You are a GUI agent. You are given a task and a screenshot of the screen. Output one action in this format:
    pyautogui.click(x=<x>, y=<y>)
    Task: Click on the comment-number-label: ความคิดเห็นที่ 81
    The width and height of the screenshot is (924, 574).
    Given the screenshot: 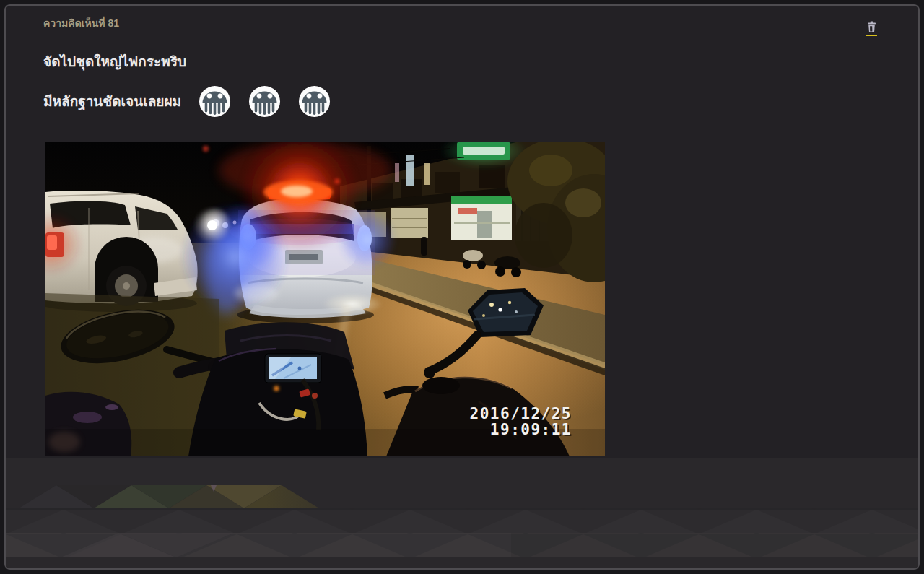 What is the action you would take?
    pyautogui.click(x=81, y=23)
    